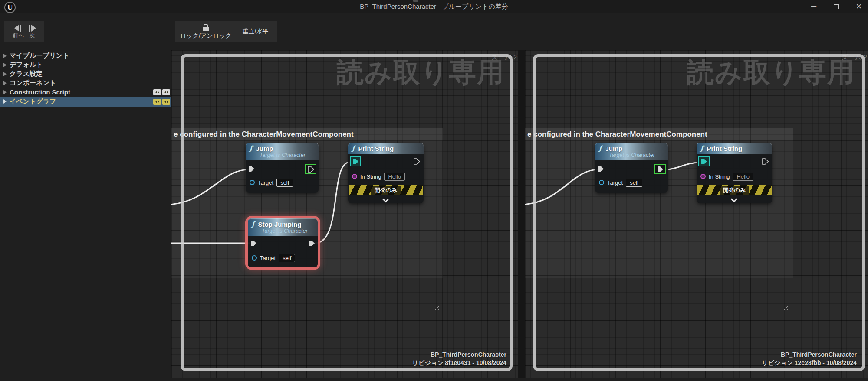  Describe the element at coordinates (85, 79) in the screenshot. I see `diff-tree-sidebar: マイブループリント デフォルト クラス設定 コンポーネント Constructi…` at that location.